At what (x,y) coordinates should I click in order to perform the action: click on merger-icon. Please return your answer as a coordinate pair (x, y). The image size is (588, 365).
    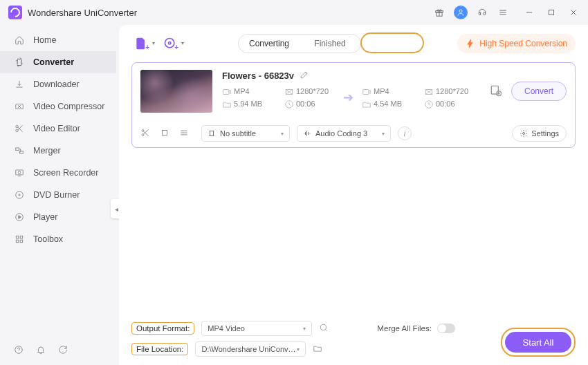
    Looking at the image, I should click on (19, 151).